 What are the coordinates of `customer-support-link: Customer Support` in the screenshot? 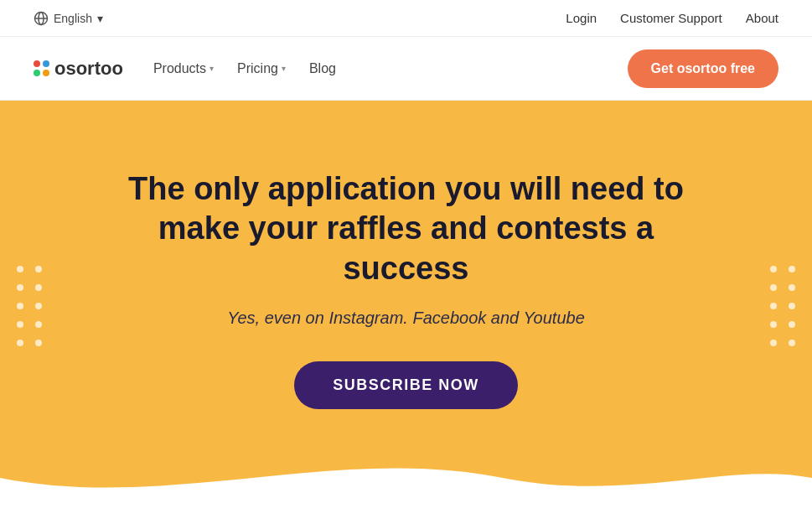 It's located at (671, 18).